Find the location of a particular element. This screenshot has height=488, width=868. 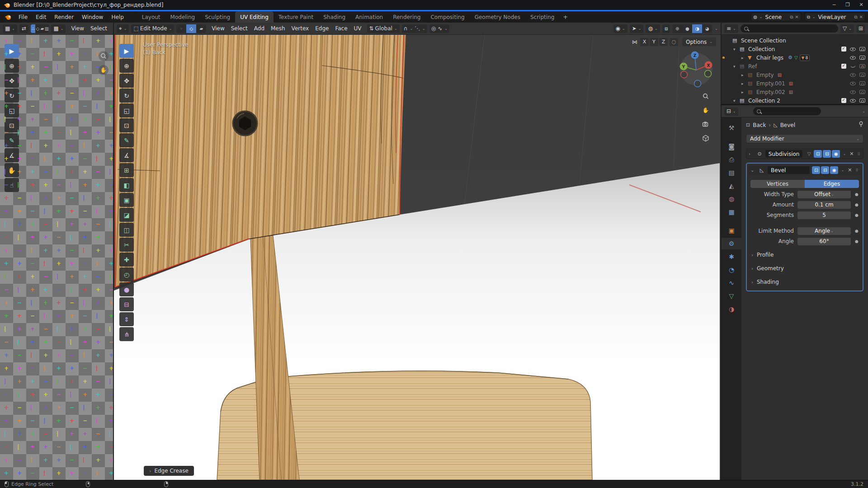

outliner-filter-dropdown: ▽⌄ is located at coordinates (847, 29).